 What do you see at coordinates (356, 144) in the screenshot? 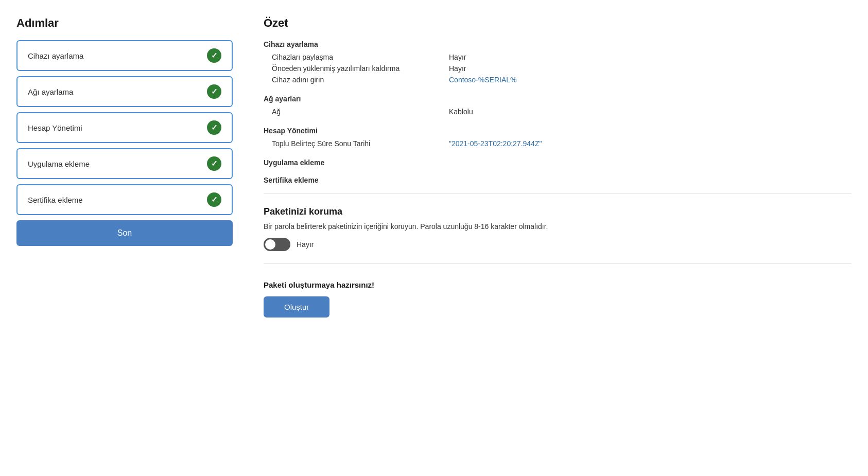
I see `row-label-toplu: Toplu Belirteç Süre Sonu Tarihi` at bounding box center [356, 144].